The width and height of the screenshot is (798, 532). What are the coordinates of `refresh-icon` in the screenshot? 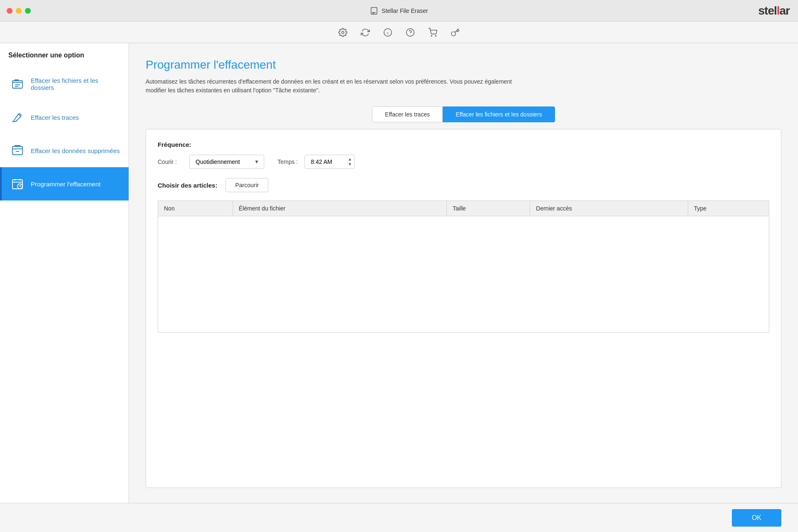 It's located at (365, 32).